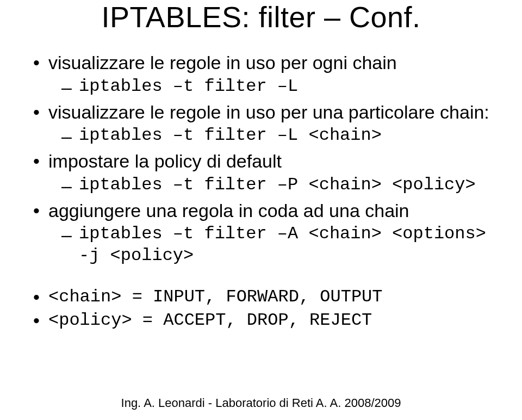  What do you see at coordinates (270, 135) in the screenshot?
I see `sub-list: iptables –t filter –L <chain>` at bounding box center [270, 135].